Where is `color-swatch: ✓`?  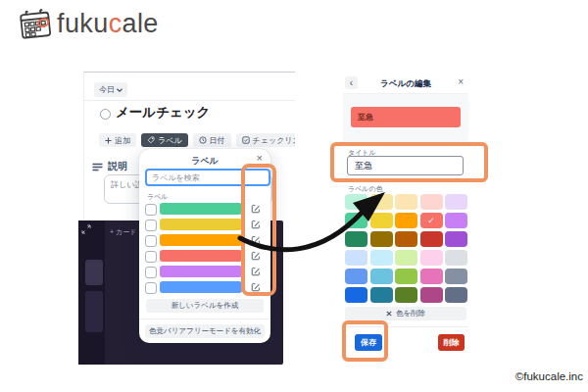 color-swatch: ✓ is located at coordinates (431, 220).